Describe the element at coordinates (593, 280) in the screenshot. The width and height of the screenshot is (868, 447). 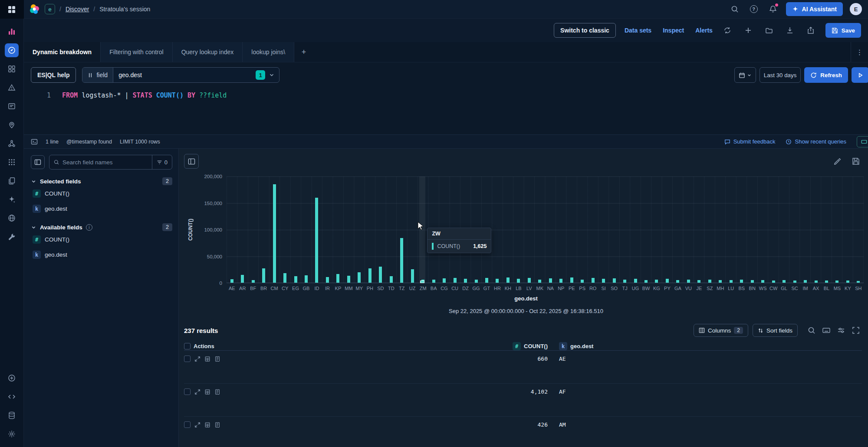
I see `bar-RO` at that location.